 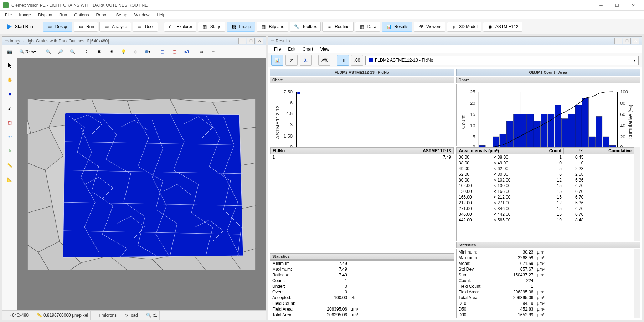 What do you see at coordinates (464, 27) in the screenshot?
I see `3d-model-button: ◈3D Model` at bounding box center [464, 27].